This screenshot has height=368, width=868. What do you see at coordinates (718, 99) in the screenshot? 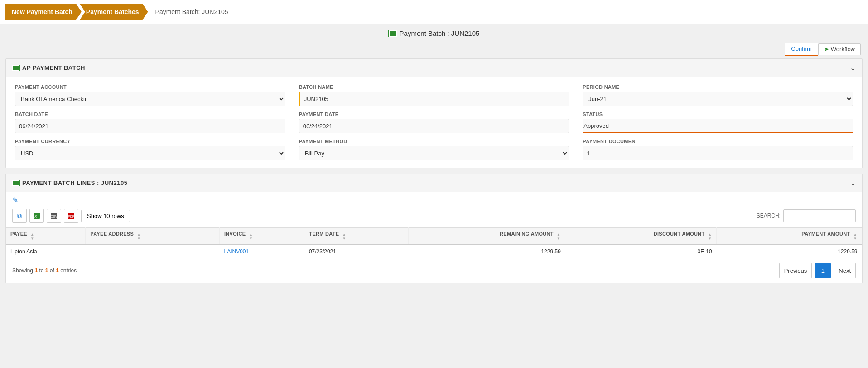
I see `period-name-select: Jun-21` at bounding box center [718, 99].